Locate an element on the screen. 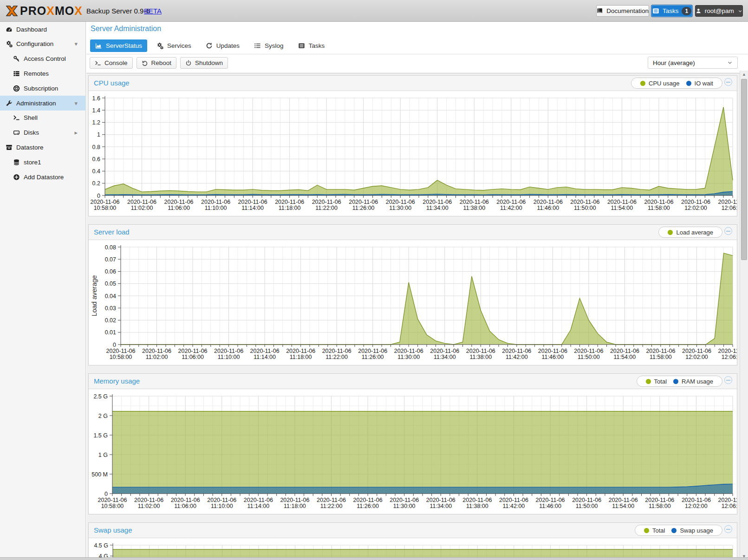 This screenshot has width=748, height=560. vertical-scrollbar: ▲ ▼ is located at coordinates (744, 315).